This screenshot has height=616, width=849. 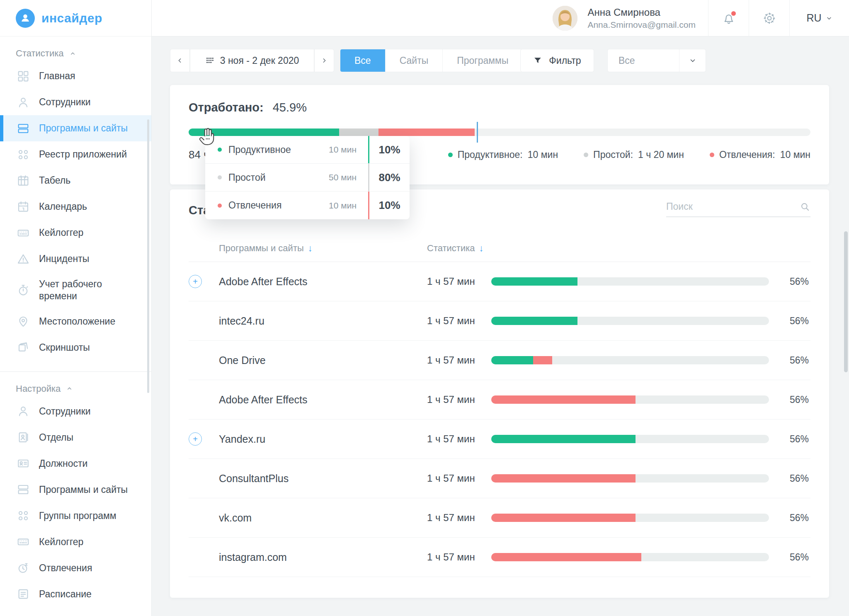 What do you see at coordinates (75, 290) in the screenshot?
I see `sidebar-item-stopwatch: Учет рабочего времени` at bounding box center [75, 290].